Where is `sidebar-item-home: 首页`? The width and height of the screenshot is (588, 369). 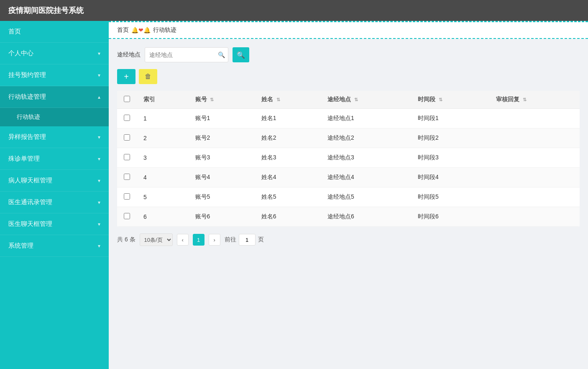
sidebar-item-home: 首页 is located at coordinates (54, 32).